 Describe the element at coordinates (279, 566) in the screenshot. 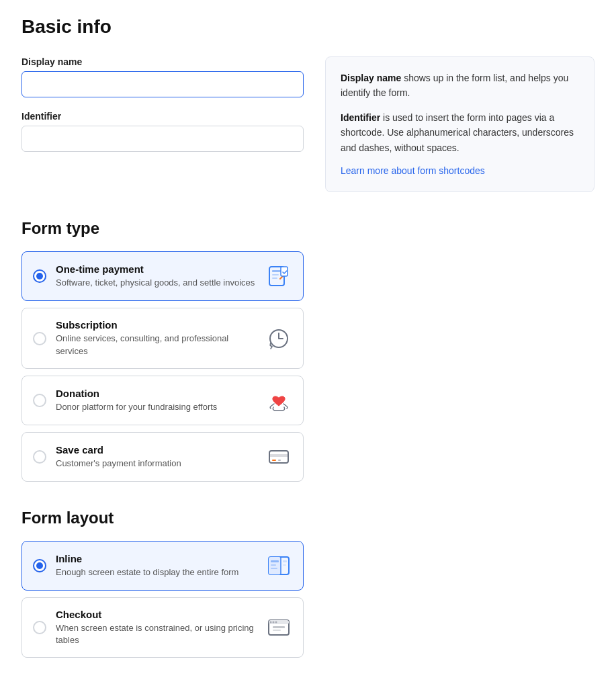

I see `inline-icon` at that location.